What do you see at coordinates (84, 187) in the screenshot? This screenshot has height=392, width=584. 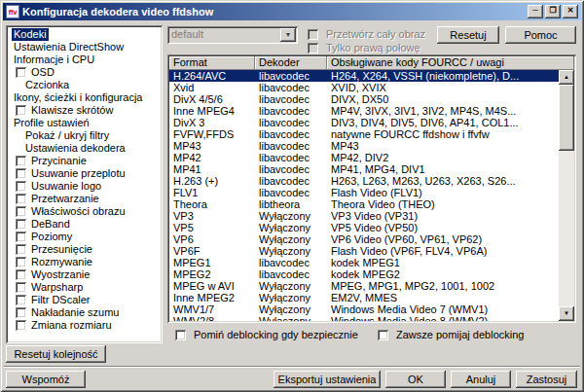 I see `sidebar-item: Usuwanie logo` at bounding box center [84, 187].